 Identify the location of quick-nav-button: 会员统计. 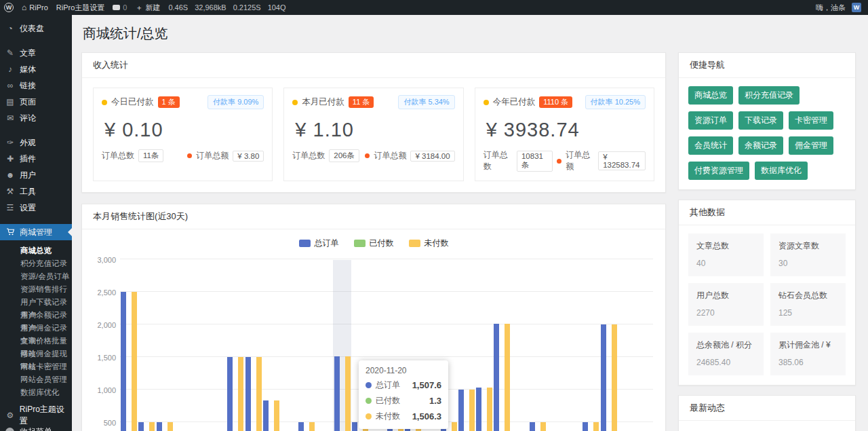
(711, 145).